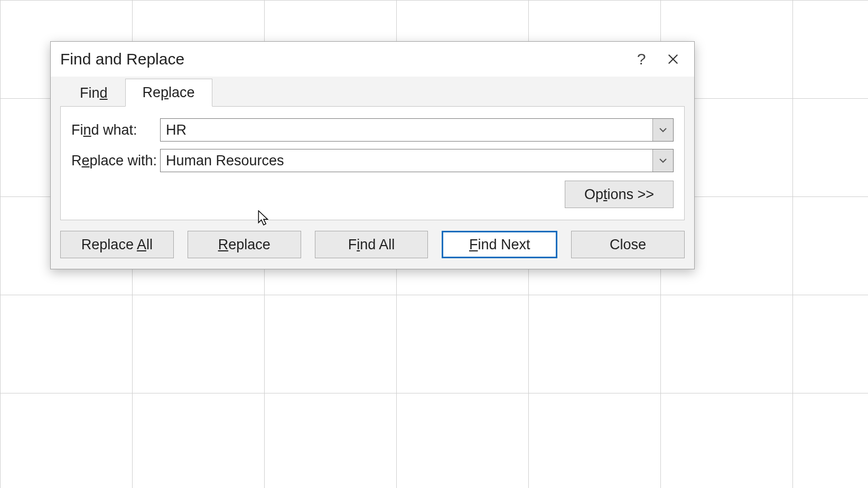 This screenshot has width=868, height=488. Describe the element at coordinates (417, 161) in the screenshot. I see `replace-with-combo` at that location.